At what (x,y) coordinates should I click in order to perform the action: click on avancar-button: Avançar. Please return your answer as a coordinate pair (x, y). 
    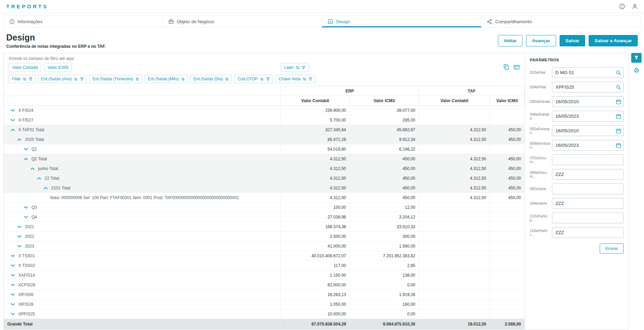
    Looking at the image, I should click on (541, 41).